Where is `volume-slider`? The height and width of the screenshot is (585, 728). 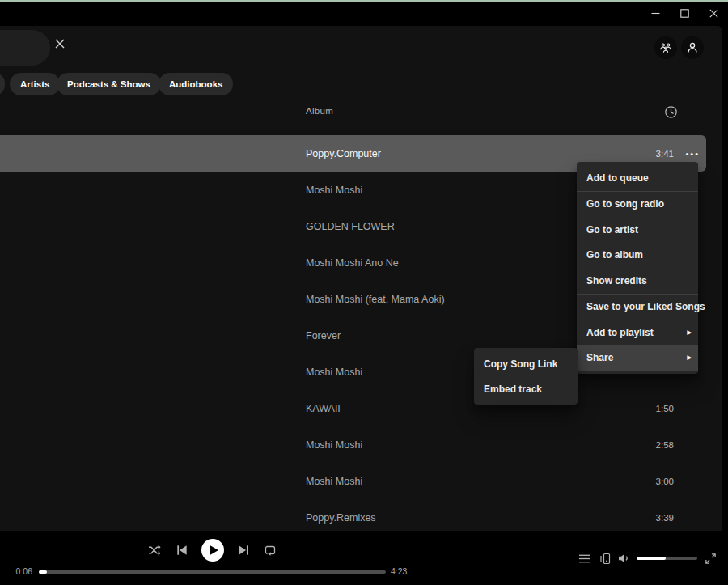 volume-slider is located at coordinates (667, 558).